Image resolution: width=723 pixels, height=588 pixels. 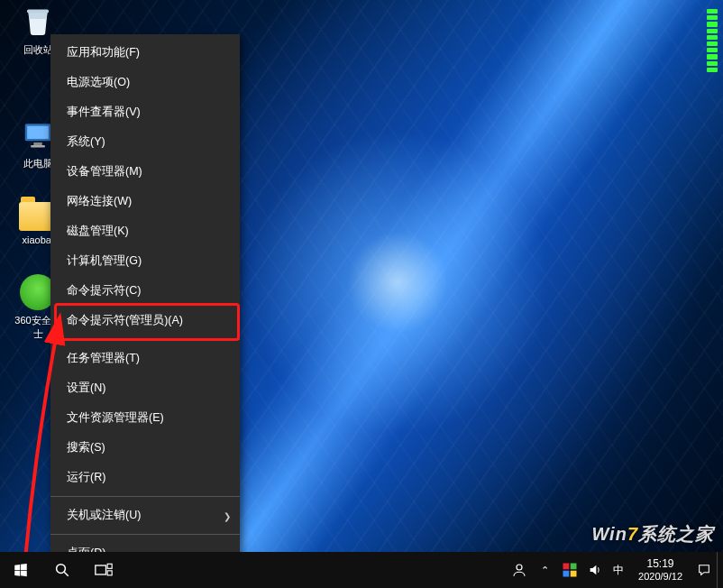 I want to click on menu-item-label: 网络连接(W), so click(x=99, y=201).